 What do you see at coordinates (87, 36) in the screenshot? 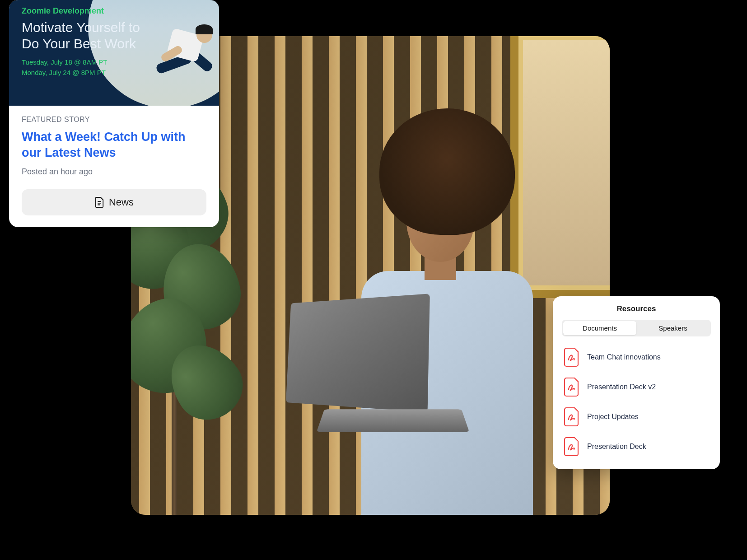
I see `story-hero-title: Motivate Yourself to Do Your Best Work` at bounding box center [87, 36].